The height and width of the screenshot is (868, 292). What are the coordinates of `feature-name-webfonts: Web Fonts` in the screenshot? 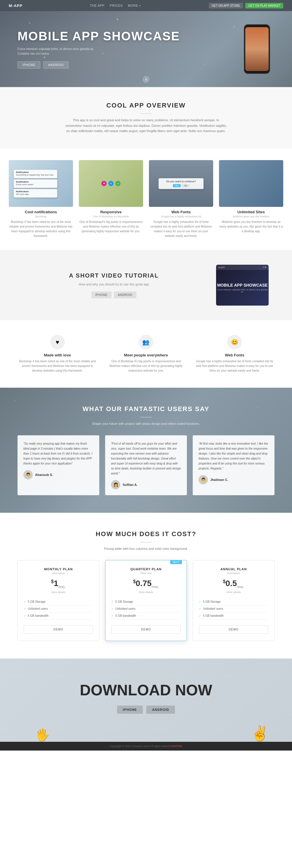 It's located at (181, 212).